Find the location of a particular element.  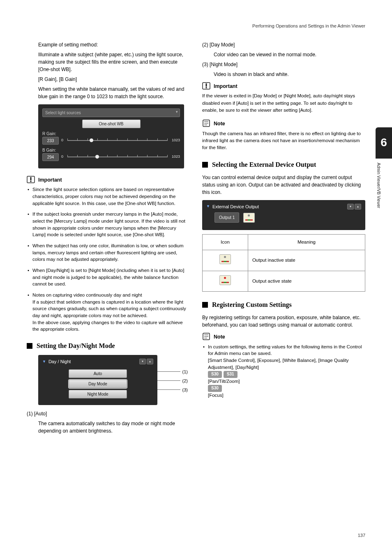

day-night-panel: ▼ Day / Night ▾ ▴ Auto Day Mode Night Mo… is located at coordinates (98, 380).